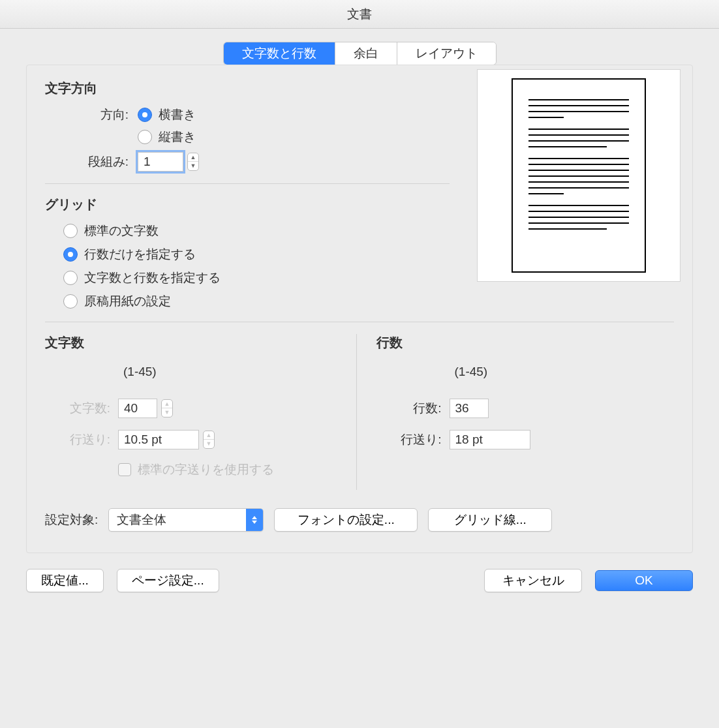 This screenshot has height=728, width=719. I want to click on radio-manuscript-label: 原稿用紙の設定, so click(128, 301).